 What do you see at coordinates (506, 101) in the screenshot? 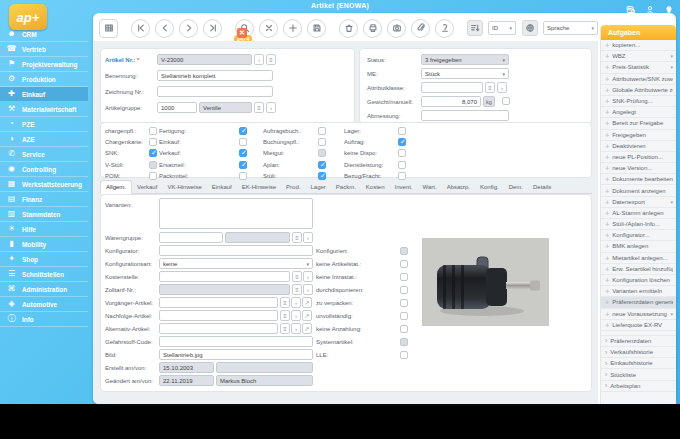
I see `gewicht-manuell-checkbox` at bounding box center [506, 101].